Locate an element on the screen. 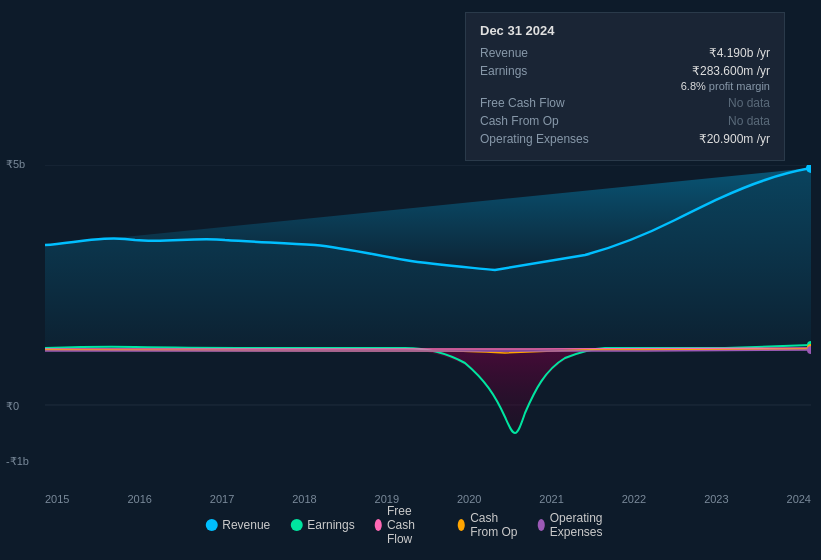  x-label-2016: 2016 is located at coordinates (139, 499).